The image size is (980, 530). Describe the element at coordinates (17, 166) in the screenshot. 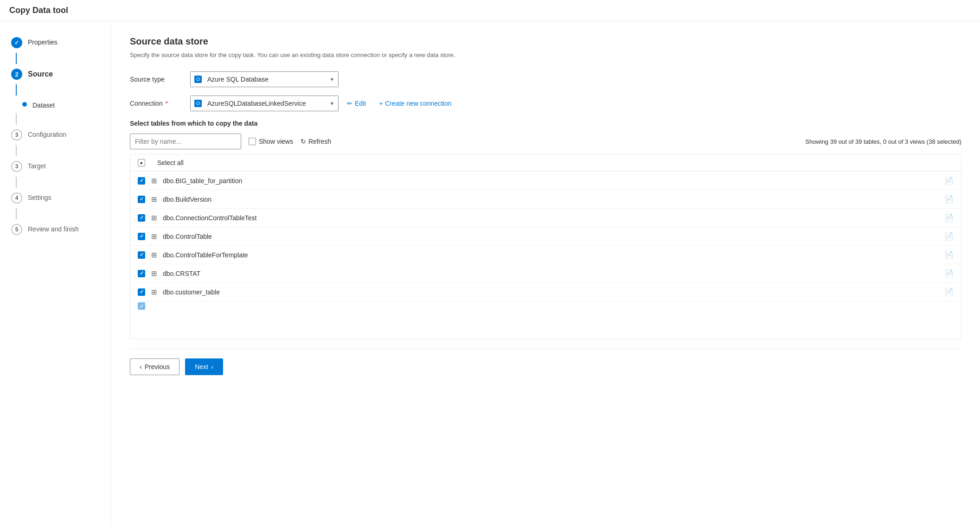

I see `step-circle-target: 3` at that location.